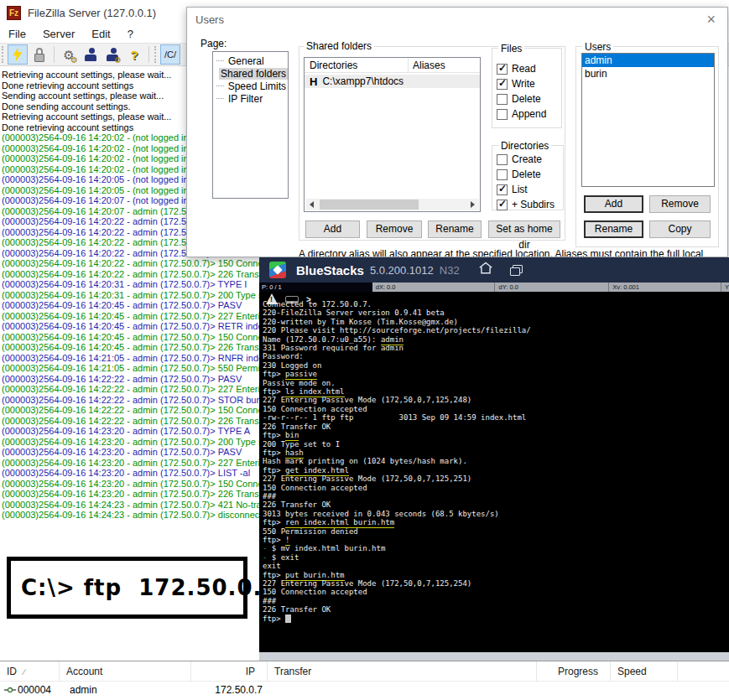 The height and width of the screenshot is (700, 729). Describe the element at coordinates (250, 99) in the screenshot. I see `page-tree-item: IP Filter` at that location.